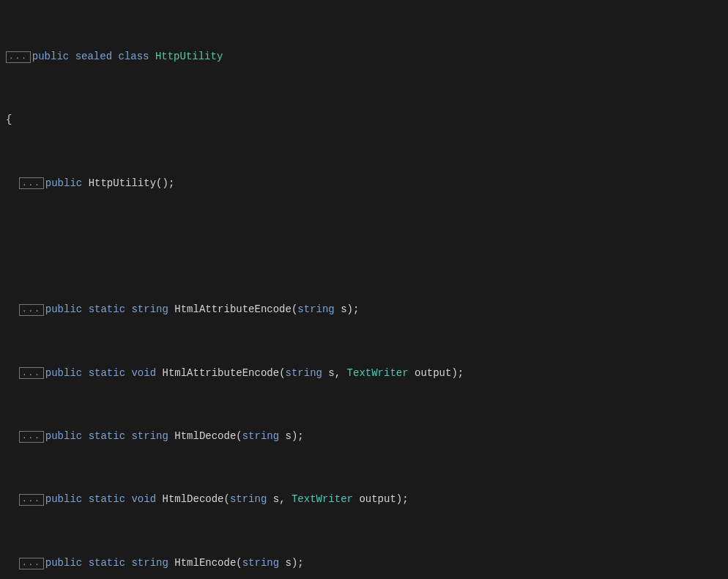  I want to click on code-line: ...public HttpUtility();, so click(364, 184).